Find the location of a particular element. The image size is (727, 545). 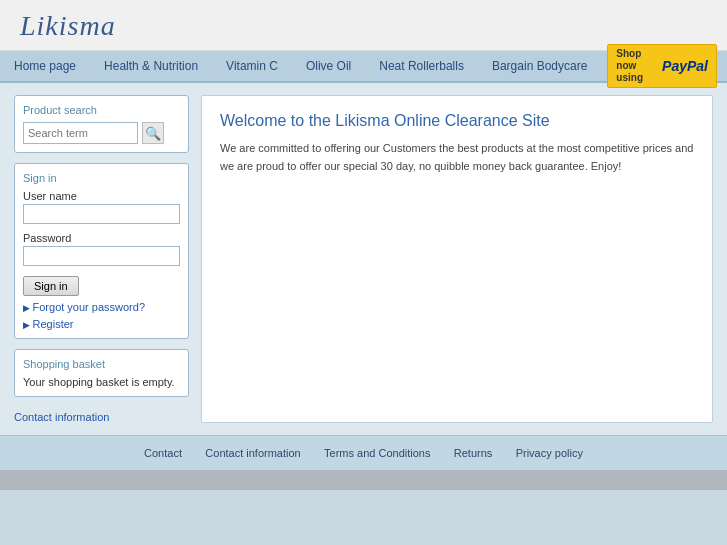

footer-privacy-link: Privacy policy is located at coordinates (550, 453).